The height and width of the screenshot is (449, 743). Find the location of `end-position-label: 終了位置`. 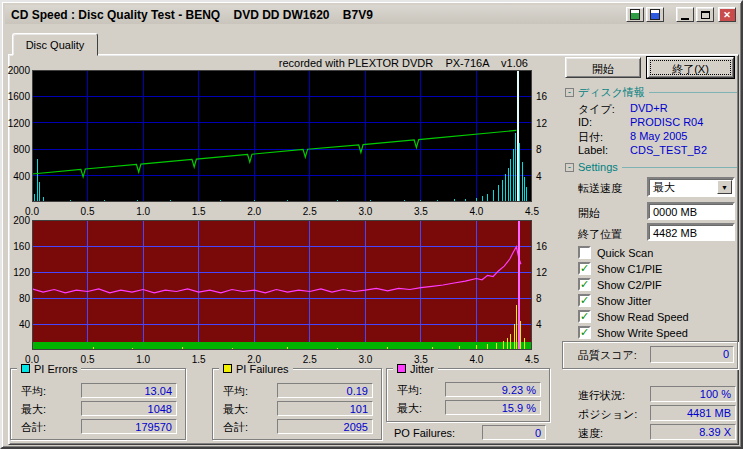

end-position-label: 終了位置 is located at coordinates (600, 234).